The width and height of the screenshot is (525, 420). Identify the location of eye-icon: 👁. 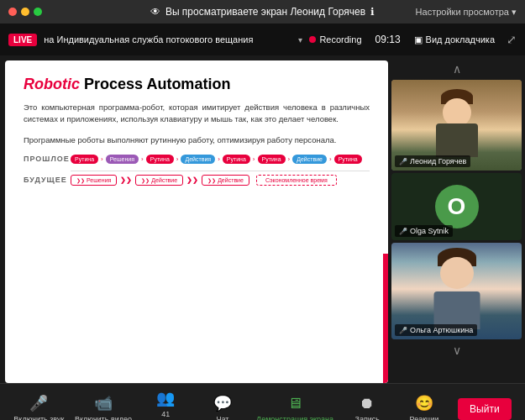
(155, 12).